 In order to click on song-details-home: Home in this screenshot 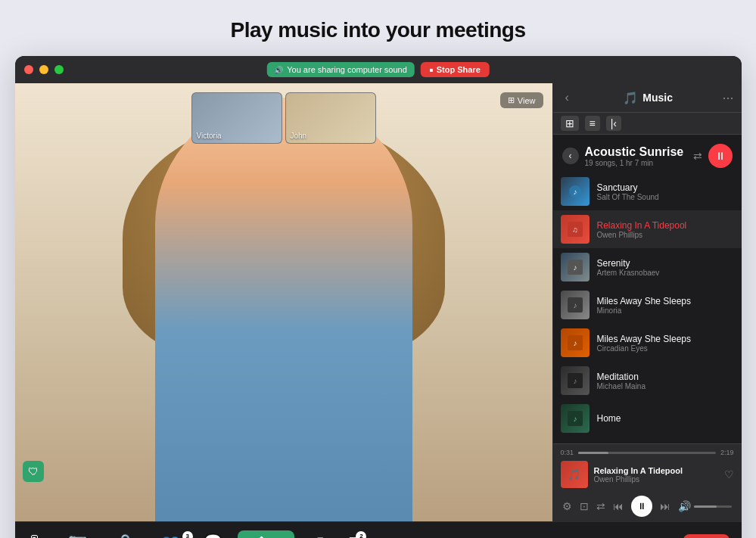, I will do `click(666, 418)`.